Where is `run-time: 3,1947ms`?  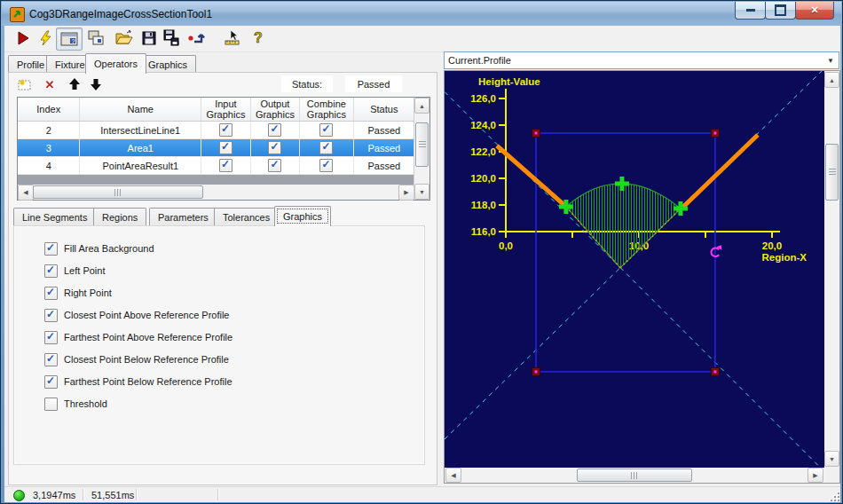
run-time: 3,1947ms is located at coordinates (54, 495).